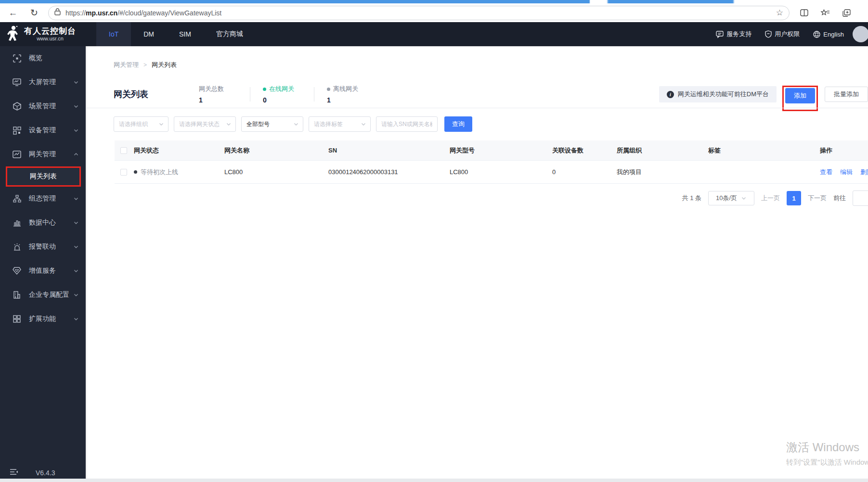  What do you see at coordinates (864, 172) in the screenshot?
I see `delete-link: 删除` at bounding box center [864, 172].